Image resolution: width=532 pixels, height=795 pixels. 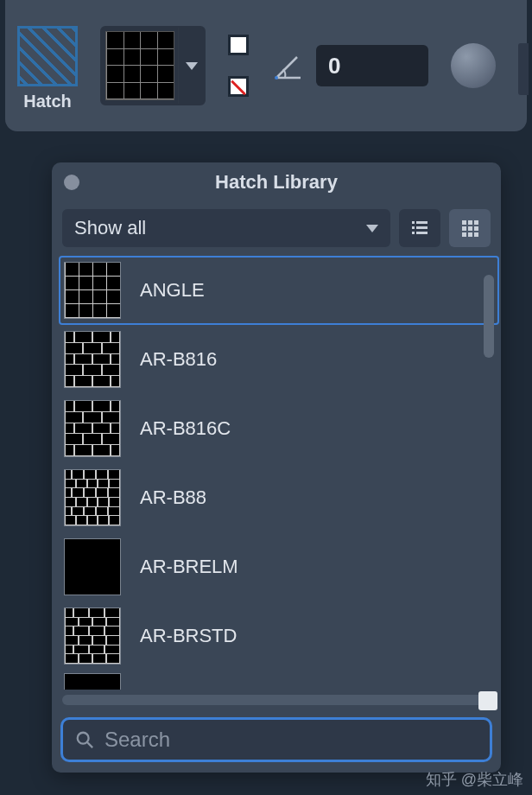 I want to click on pattern-item-label: AR-BRELM, so click(x=189, y=567).